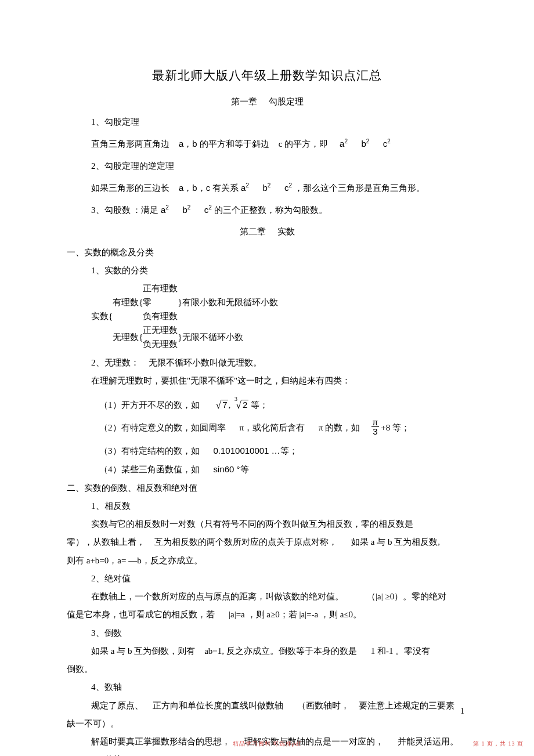 This screenshot has height=756, width=534. Describe the element at coordinates (245, 188) in the screenshot. I see `eq2-a2: a2` at that location.